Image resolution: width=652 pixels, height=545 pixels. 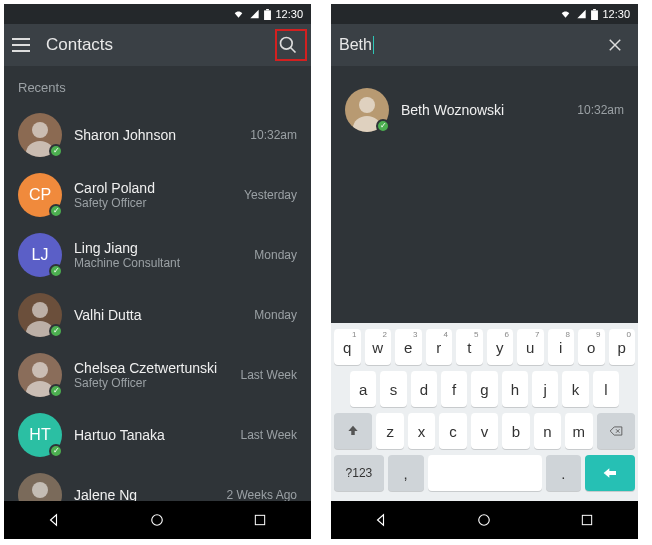 What do you see at coordinates (484, 389) in the screenshot?
I see `key-g: g` at bounding box center [484, 389].